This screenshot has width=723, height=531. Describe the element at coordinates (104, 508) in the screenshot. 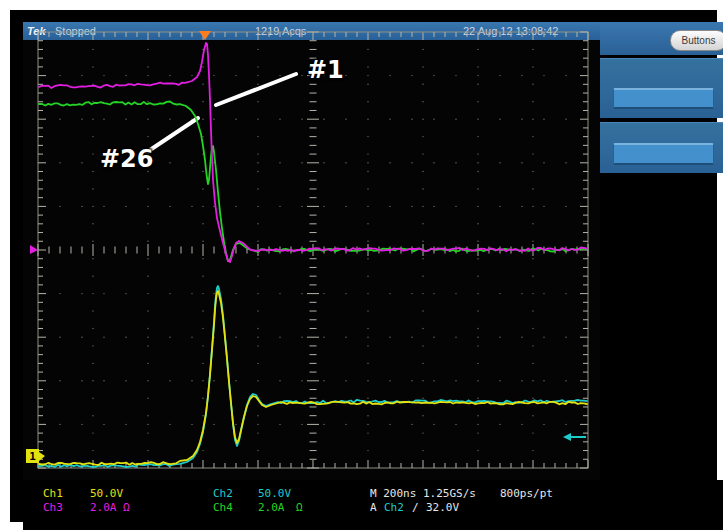

I see `ch3-scale: 2.0A` at that location.